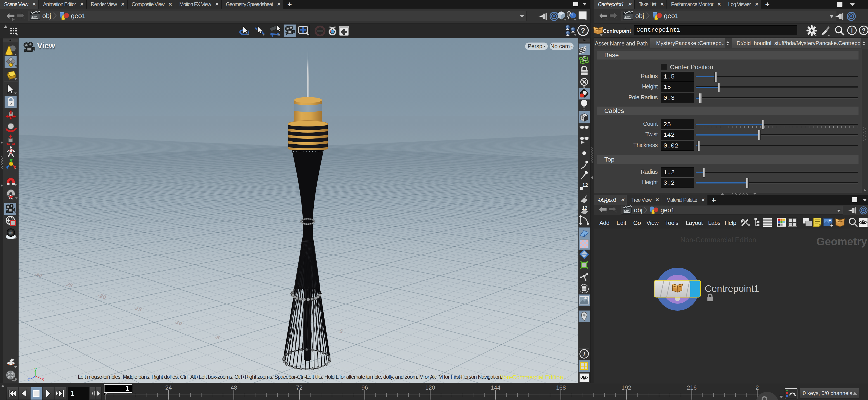 The image size is (868, 400). Describe the element at coordinates (217, 337) in the screenshot. I see `svg-text: -5` at that location.